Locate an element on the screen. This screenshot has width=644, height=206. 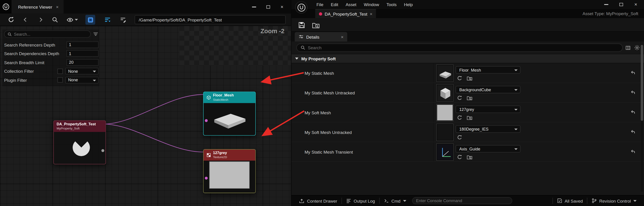
asset-picker-dropdown: 180Degree_IES is located at coordinates (488, 129).